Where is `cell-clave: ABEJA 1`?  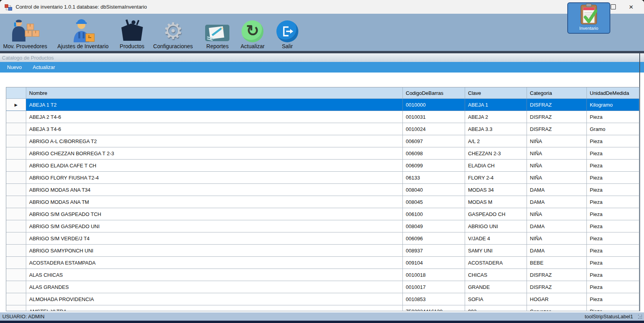 cell-clave: ABEJA 1 is located at coordinates (496, 105).